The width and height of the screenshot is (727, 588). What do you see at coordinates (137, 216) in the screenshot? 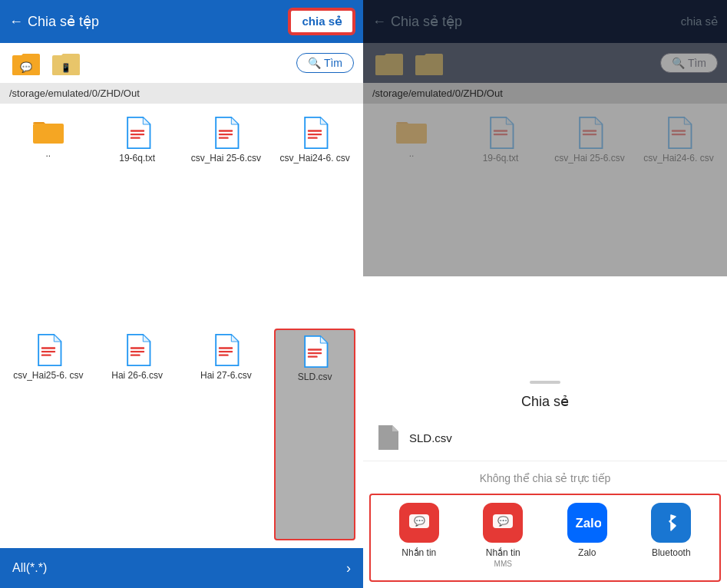
I see `file-item-19-6q: 19-6q.txt` at bounding box center [137, 216].